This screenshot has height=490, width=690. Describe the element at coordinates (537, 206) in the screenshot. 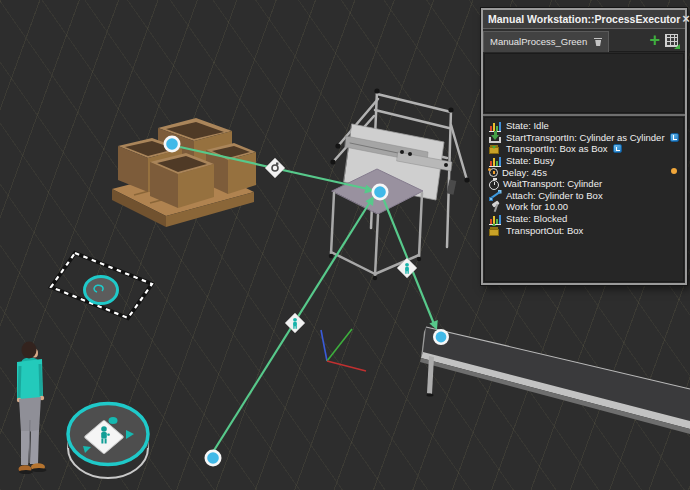

I see `process-step-label: Work for 10.00` at that location.